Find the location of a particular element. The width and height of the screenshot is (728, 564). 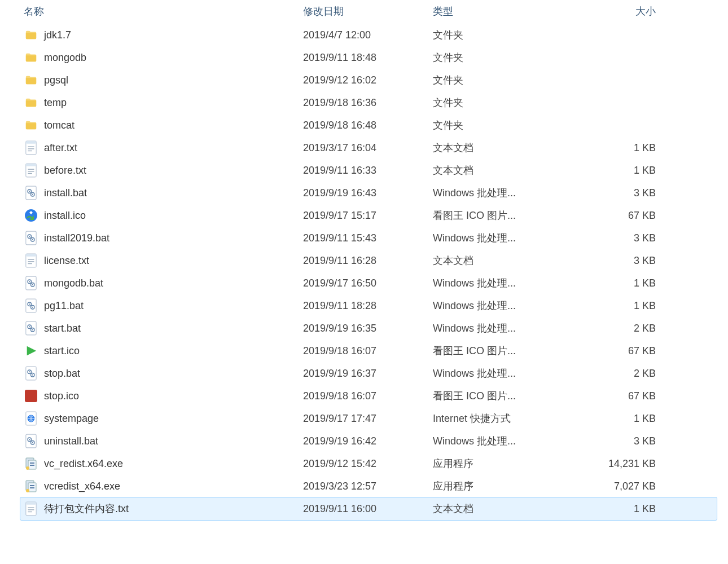

file-name: vcredist_x64.exe is located at coordinates (82, 486).